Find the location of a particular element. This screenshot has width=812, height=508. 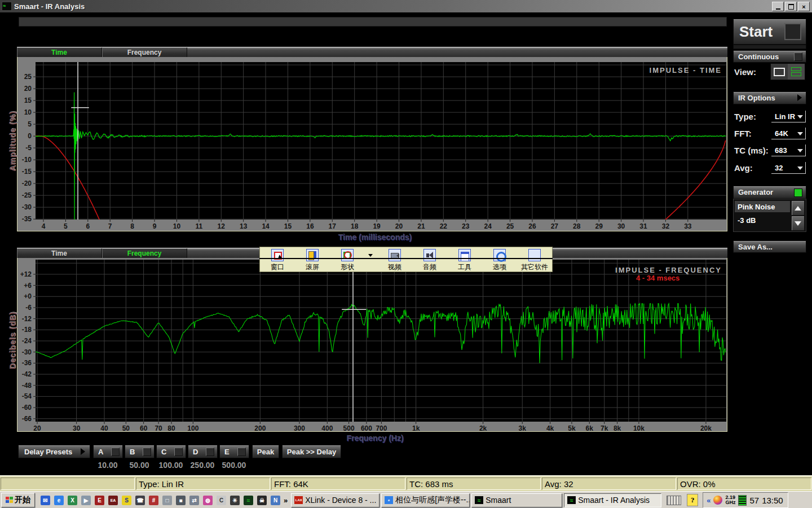

tab-bottom-time: Time is located at coordinates (60, 253).